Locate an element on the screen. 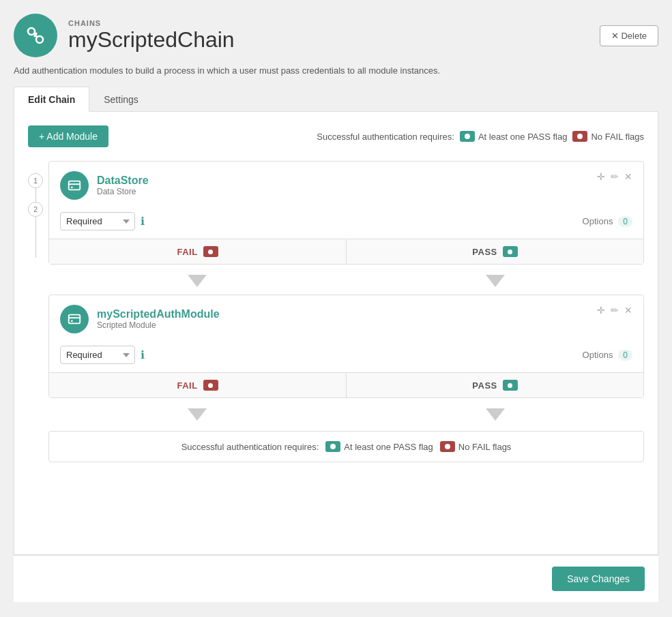 This screenshot has width=672, height=617. module-1-type: Data Store is located at coordinates (123, 192).